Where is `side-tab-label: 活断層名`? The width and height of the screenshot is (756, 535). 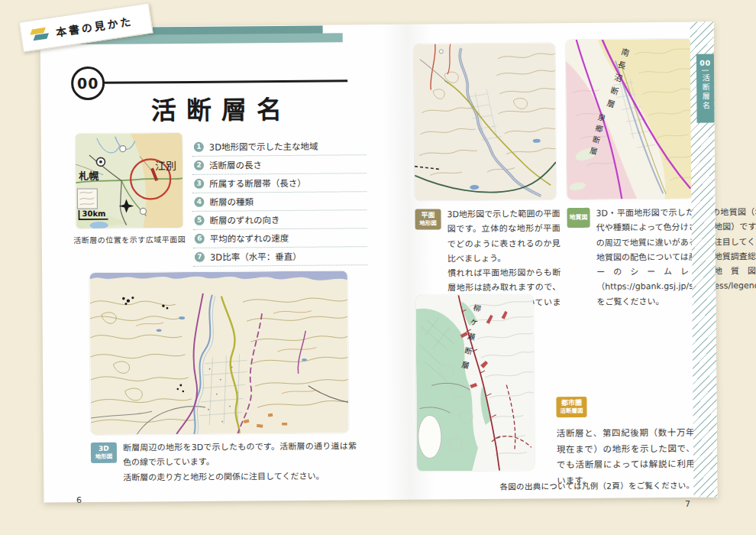
side-tab-label: 活断層名 is located at coordinates (706, 92).